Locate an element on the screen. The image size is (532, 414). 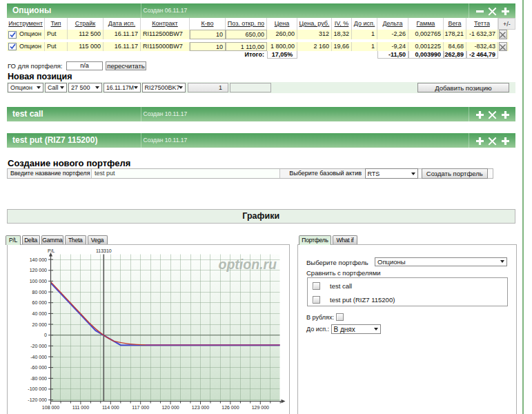
svg-text: 123 000 is located at coordinates (200, 407).